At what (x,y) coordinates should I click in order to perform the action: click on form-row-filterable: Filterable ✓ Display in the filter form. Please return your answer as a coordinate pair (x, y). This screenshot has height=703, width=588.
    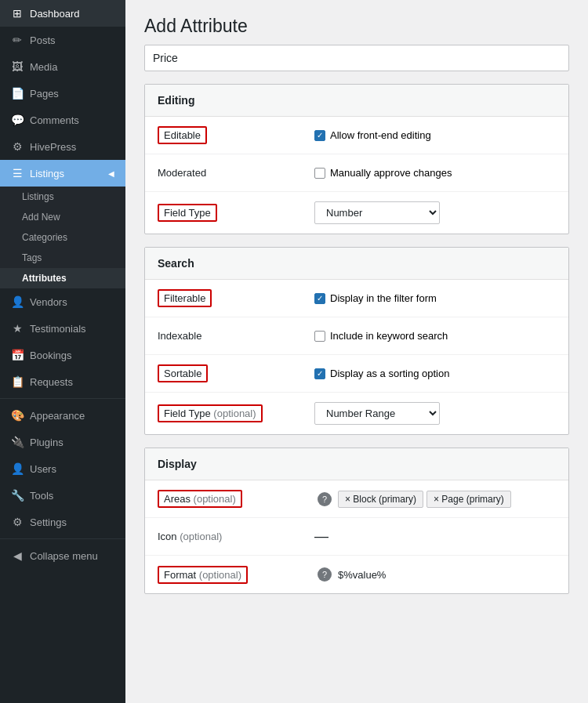
    Looking at the image, I should click on (357, 299).